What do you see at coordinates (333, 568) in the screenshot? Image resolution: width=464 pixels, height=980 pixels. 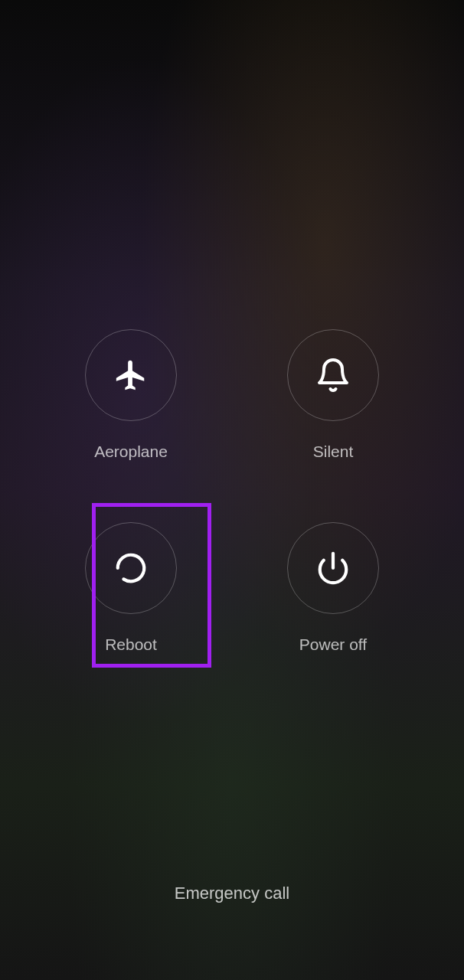 I see `poweroff-circle` at bounding box center [333, 568].